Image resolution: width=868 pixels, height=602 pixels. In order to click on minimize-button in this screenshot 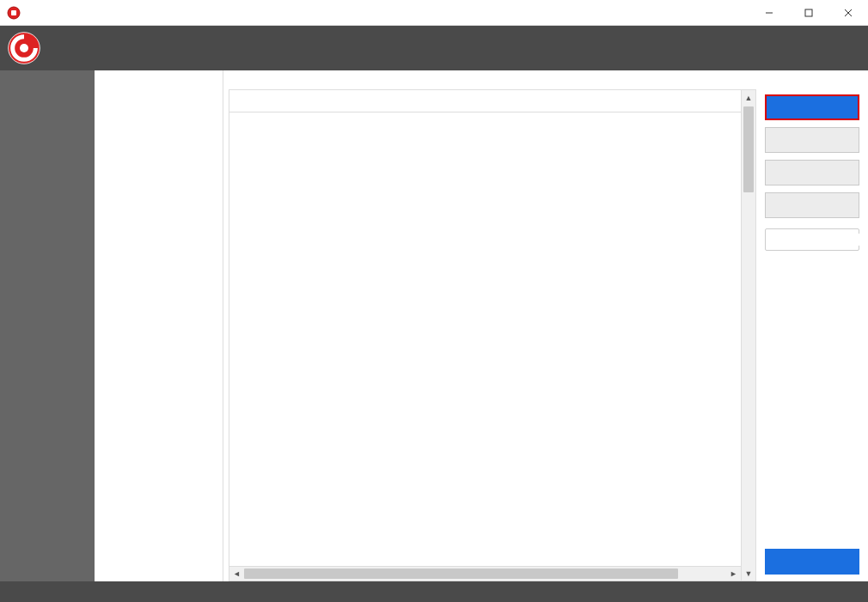, I will do `click(769, 13)`.